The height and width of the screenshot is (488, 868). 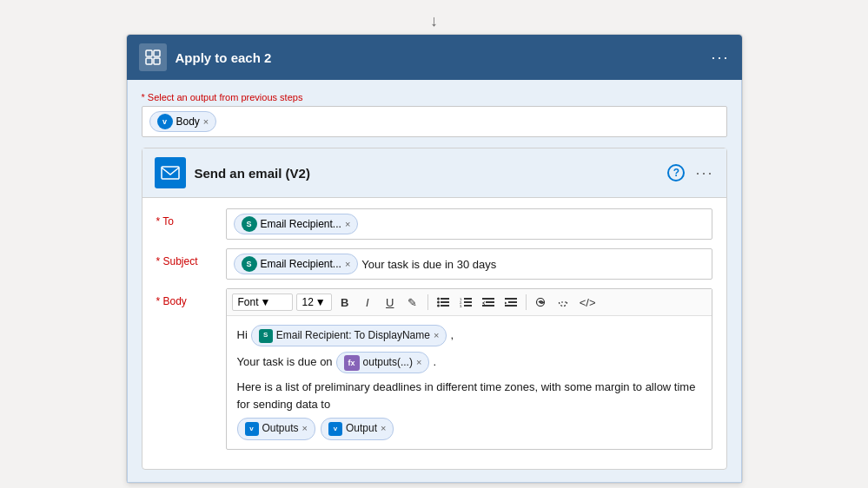 I want to click on hi-text: Hi, so click(x=242, y=335).